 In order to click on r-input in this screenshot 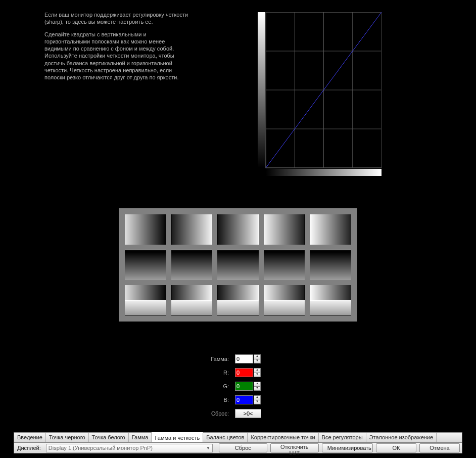, I will do `click(244, 373)`.